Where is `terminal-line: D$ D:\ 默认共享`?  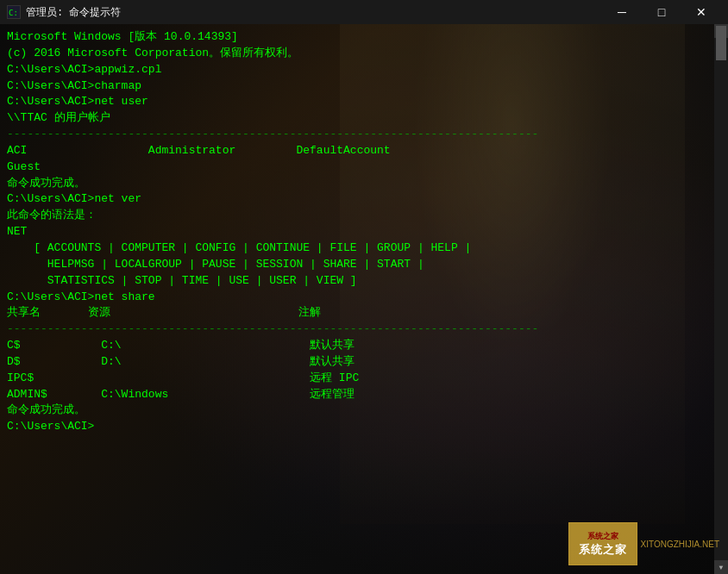
terminal-line: D$ D:\ 默认共享 is located at coordinates (364, 362).